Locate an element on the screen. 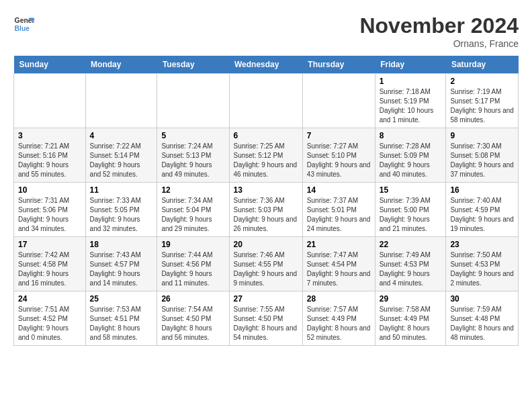 The image size is (532, 411). month-title: November 2024 is located at coordinates (439, 26).